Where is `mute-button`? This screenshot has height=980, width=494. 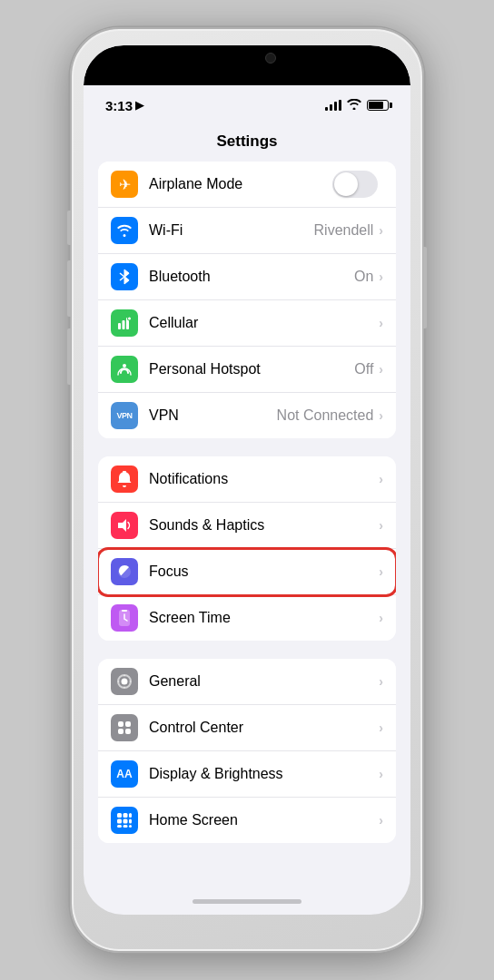 mute-button is located at coordinates (69, 228).